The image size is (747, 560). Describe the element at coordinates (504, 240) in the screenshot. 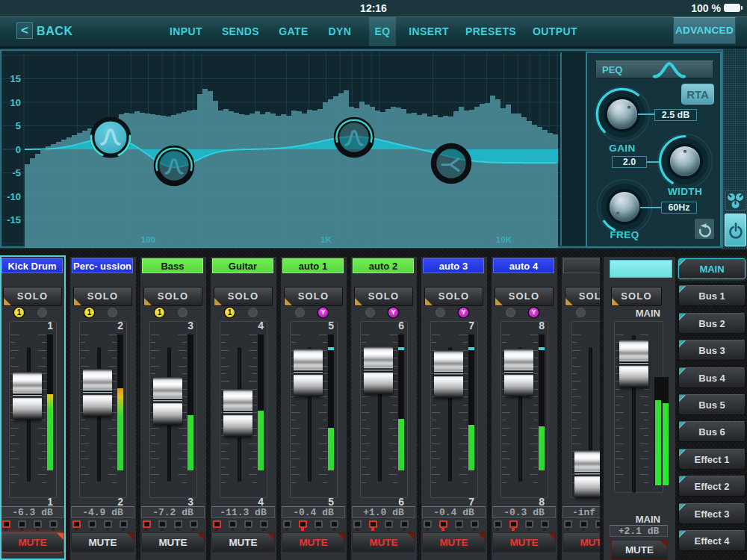

I see `svg-text: 10K` at that location.